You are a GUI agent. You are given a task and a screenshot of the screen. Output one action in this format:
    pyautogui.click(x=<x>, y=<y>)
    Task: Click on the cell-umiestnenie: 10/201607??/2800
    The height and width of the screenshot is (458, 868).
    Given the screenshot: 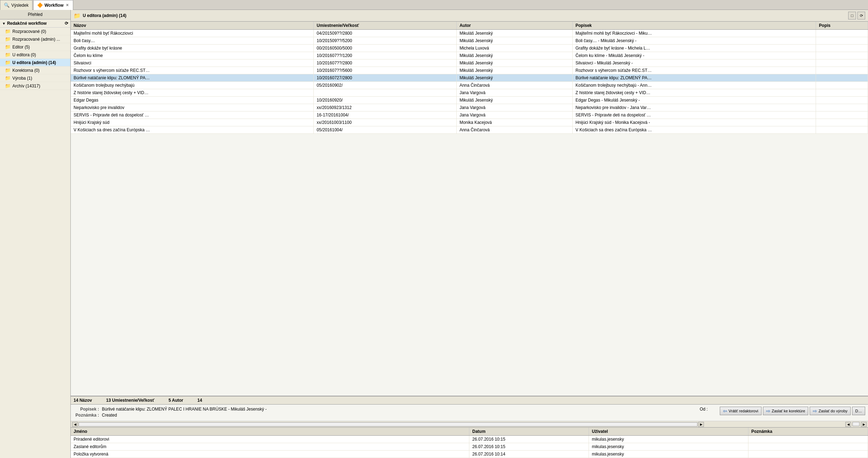 What is the action you would take?
    pyautogui.click(x=385, y=63)
    